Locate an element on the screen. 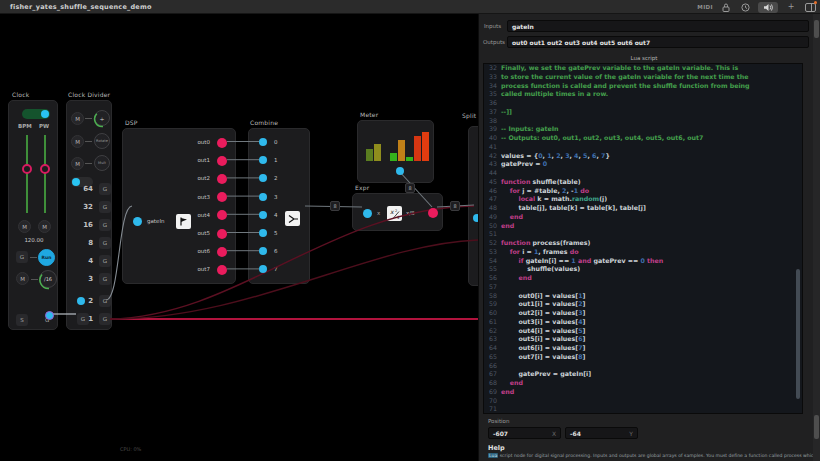 This screenshot has width=820, height=461. pw-slider-knob is located at coordinates (45, 169).